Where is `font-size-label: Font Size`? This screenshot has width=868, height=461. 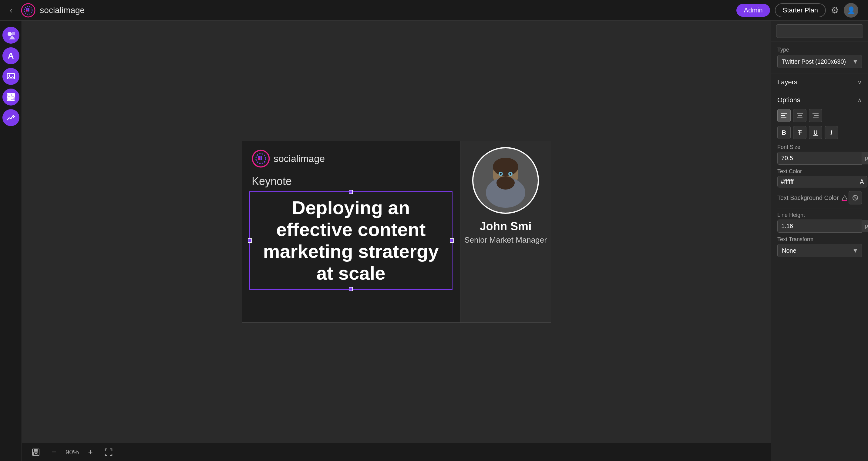 font-size-label: Font Size is located at coordinates (819, 147).